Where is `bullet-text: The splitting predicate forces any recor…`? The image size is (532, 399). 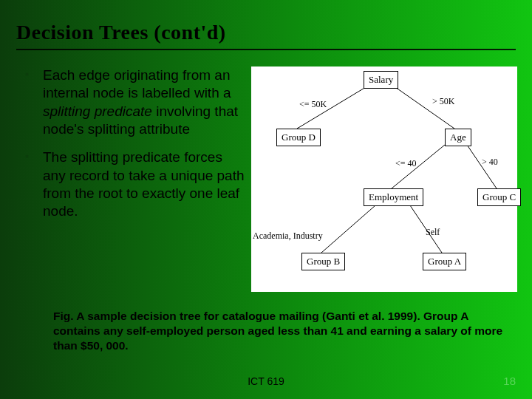 bullet-text: The splitting predicate forces any recor… is located at coordinates (143, 184).